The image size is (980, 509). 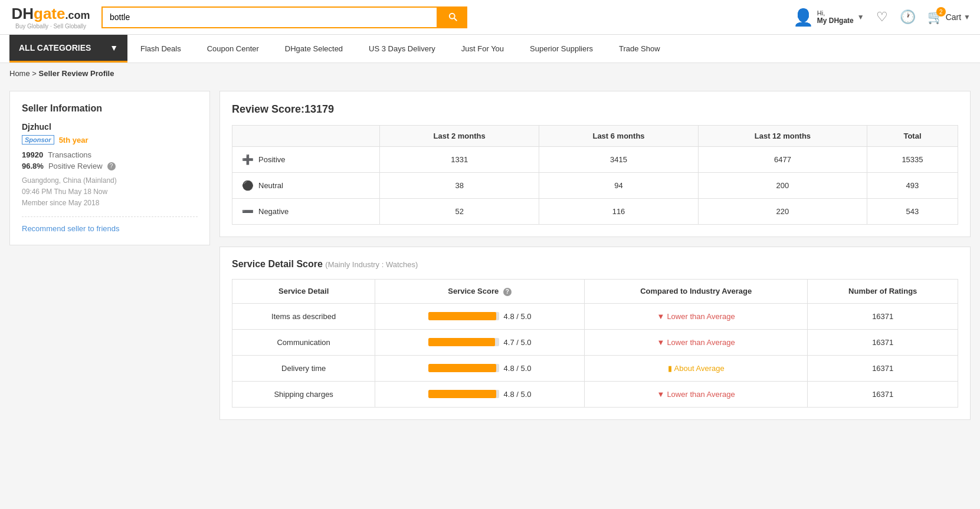 I want to click on review-type-label: Positive, so click(x=272, y=159).